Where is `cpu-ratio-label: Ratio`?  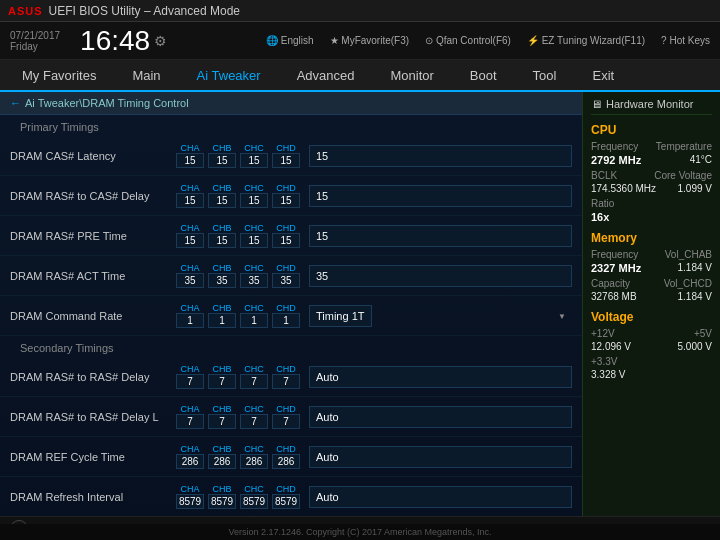
cpu-ratio-label: Ratio is located at coordinates (602, 204).